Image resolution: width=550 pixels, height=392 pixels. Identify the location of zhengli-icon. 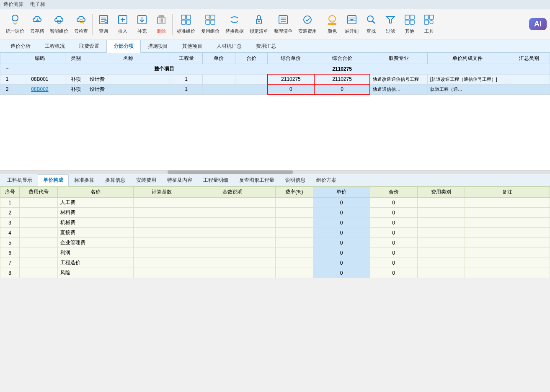
(283, 21).